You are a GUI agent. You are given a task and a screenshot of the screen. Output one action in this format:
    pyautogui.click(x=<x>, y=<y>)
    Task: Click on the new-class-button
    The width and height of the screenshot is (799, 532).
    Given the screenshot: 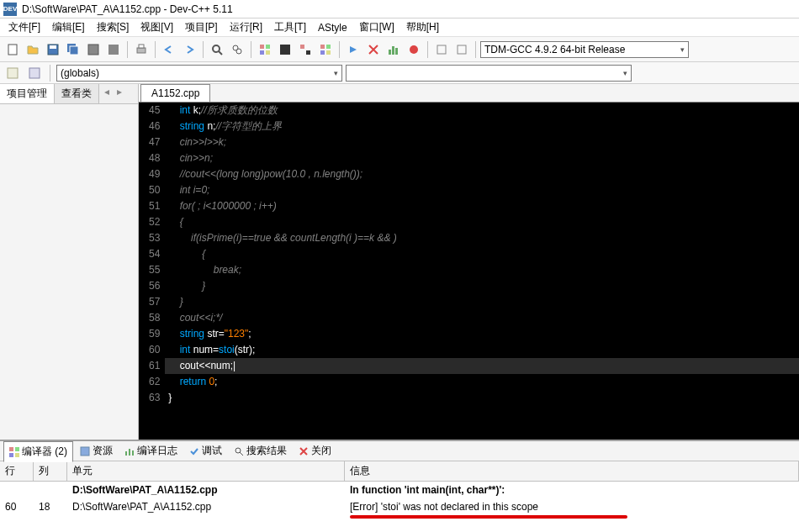 What is the action you would take?
    pyautogui.click(x=13, y=73)
    